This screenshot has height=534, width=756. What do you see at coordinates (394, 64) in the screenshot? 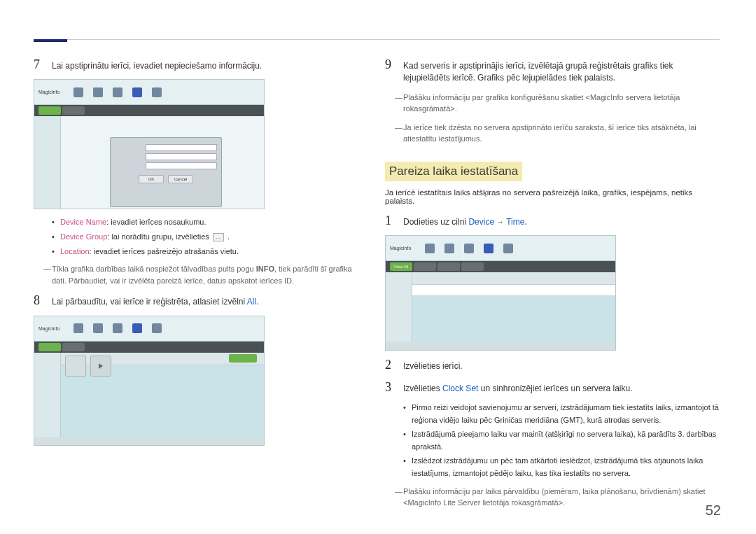
I see `step-number: 9` at bounding box center [394, 64].